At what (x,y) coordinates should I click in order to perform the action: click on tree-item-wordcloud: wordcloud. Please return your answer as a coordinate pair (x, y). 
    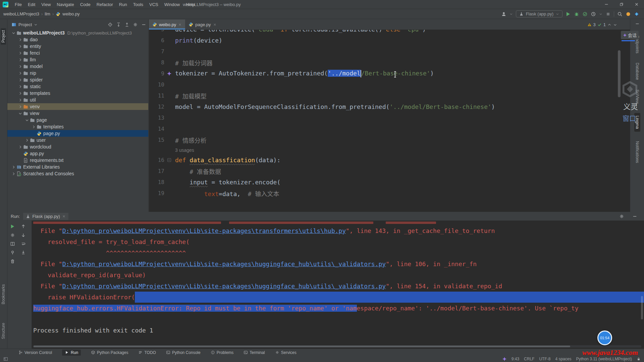
    Looking at the image, I should click on (78, 147).